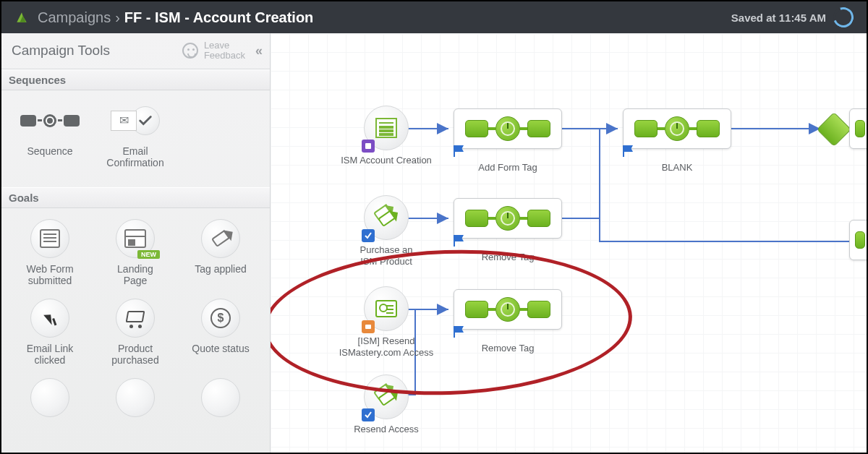 This screenshot has width=868, height=454. I want to click on tool-landing-page: Landing Page, so click(135, 255).